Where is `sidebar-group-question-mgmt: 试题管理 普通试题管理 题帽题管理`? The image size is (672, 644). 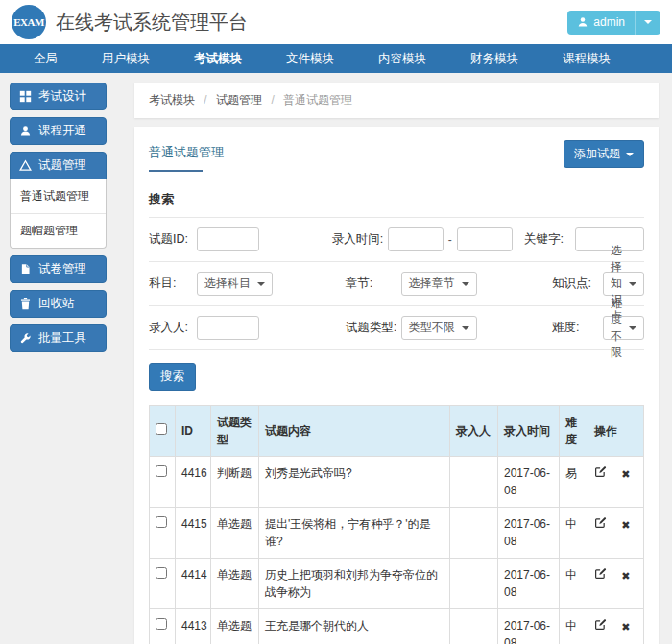 sidebar-group-question-mgmt: 试题管理 普通试题管理 题帽题管理 is located at coordinates (58, 200).